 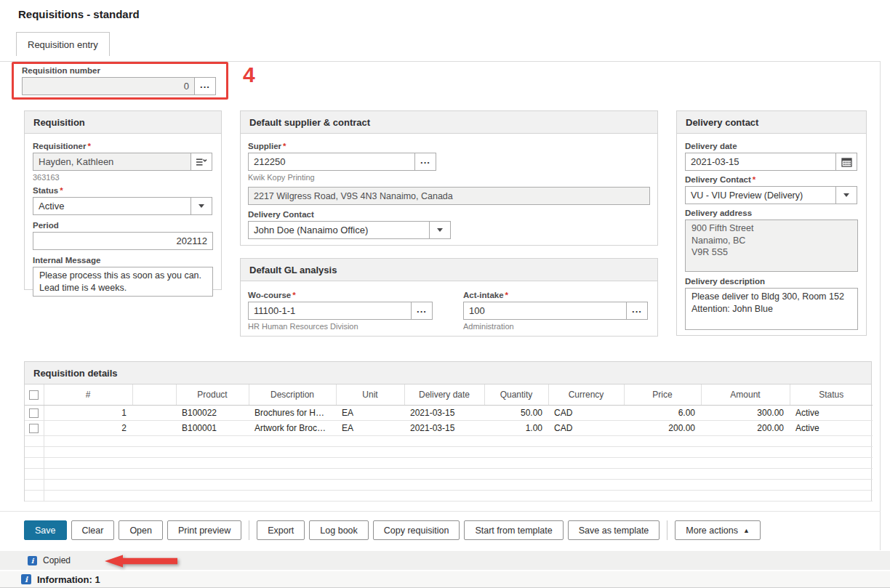 What do you see at coordinates (771, 246) in the screenshot?
I see `delivery-address-textarea: 900 Fifth Street Nanaimo, BC V9R 5S5` at bounding box center [771, 246].